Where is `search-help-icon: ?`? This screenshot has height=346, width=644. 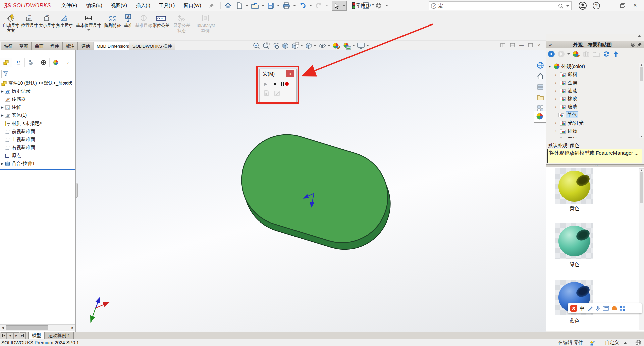
search-help-icon: ? is located at coordinates (434, 6).